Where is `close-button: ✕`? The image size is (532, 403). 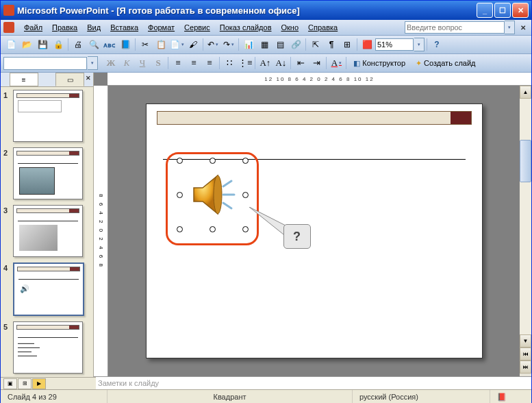
close-button: ✕ is located at coordinates (520, 10).